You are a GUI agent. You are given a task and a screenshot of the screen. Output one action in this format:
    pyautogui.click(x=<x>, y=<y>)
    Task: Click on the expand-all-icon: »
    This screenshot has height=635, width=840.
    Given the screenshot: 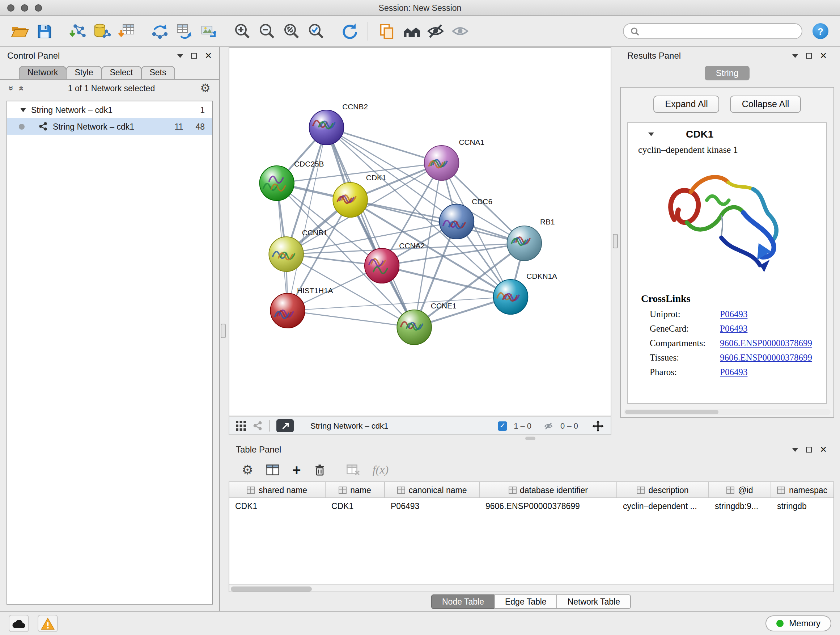 What is the action you would take?
    pyautogui.click(x=21, y=88)
    